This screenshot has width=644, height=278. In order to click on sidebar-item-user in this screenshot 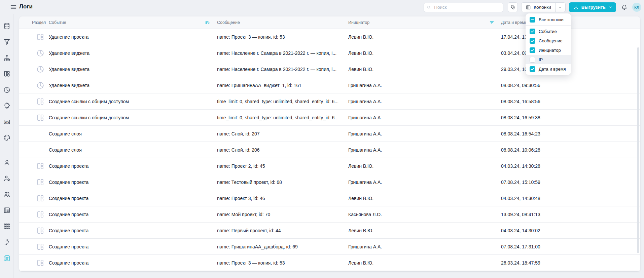, I will do `click(7, 162)`.